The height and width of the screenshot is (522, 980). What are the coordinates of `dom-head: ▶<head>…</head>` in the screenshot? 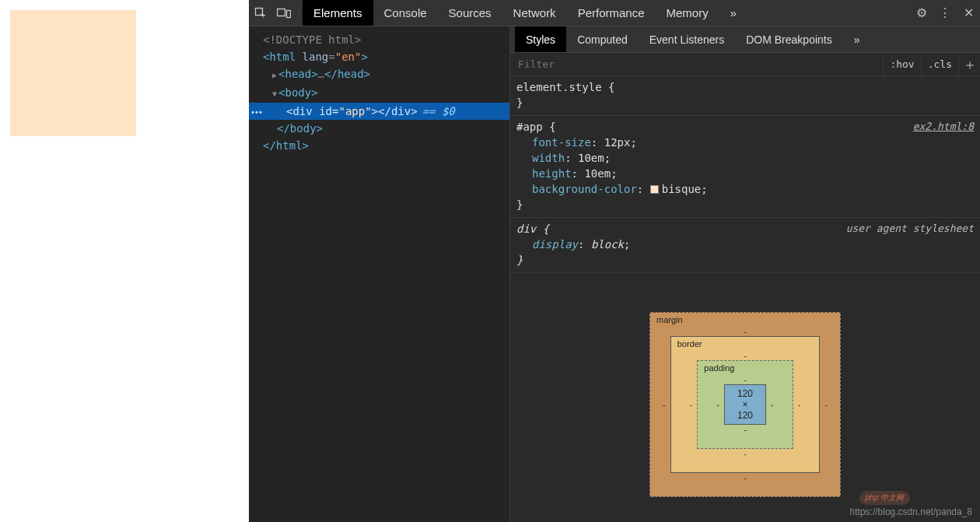 It's located at (380, 75).